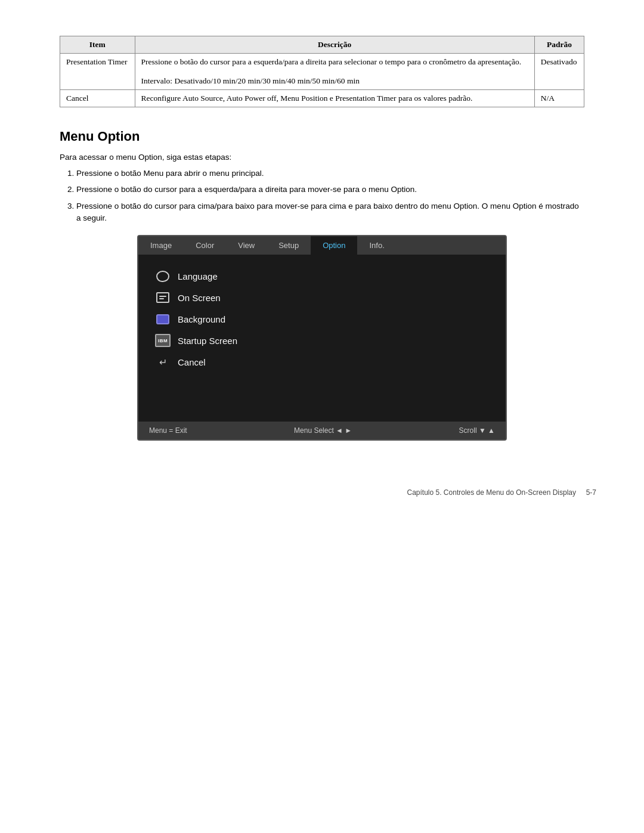 The image size is (644, 833). What do you see at coordinates (330, 212) in the screenshot?
I see `step-item: Pressione o botão do cursor para cima/pa…` at bounding box center [330, 212].